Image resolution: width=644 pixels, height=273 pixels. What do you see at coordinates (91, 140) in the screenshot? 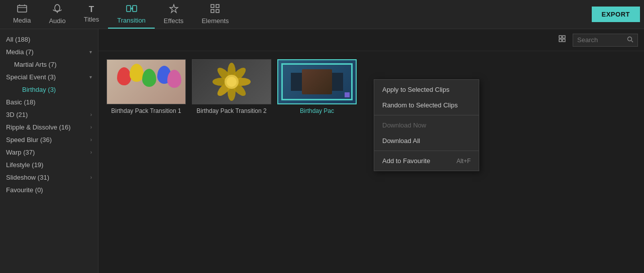
I see `speed-blur-chevron-icon` at bounding box center [91, 140].